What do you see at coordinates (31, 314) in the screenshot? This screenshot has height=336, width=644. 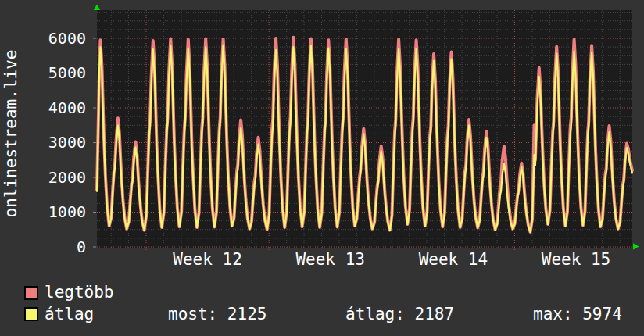 I see `legend-swatch-atlag` at bounding box center [31, 314].